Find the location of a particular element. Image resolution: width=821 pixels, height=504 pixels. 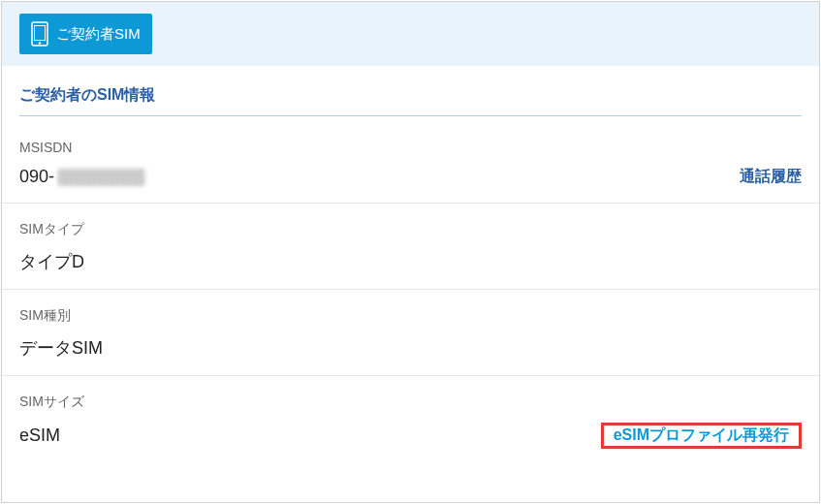

tab-bar: ご契約者SIM is located at coordinates (411, 34).